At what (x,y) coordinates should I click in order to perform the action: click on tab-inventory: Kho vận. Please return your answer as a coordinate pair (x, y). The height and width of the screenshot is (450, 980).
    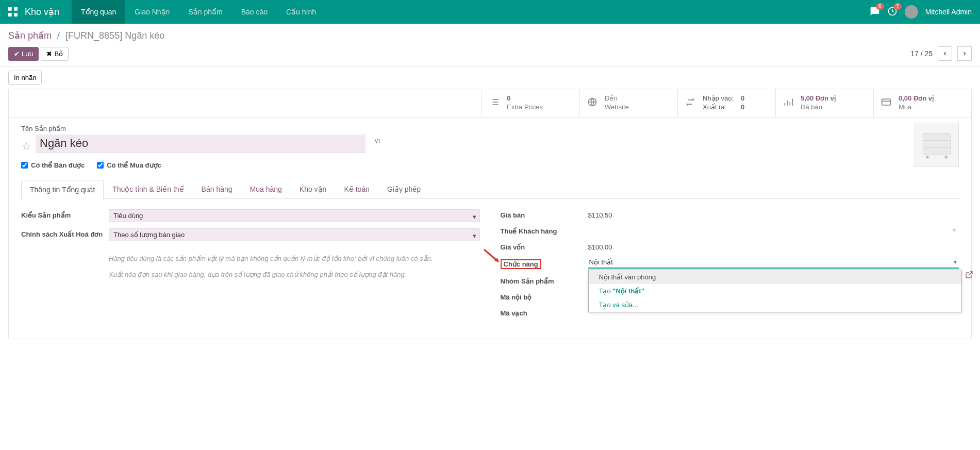
    Looking at the image, I should click on (313, 189).